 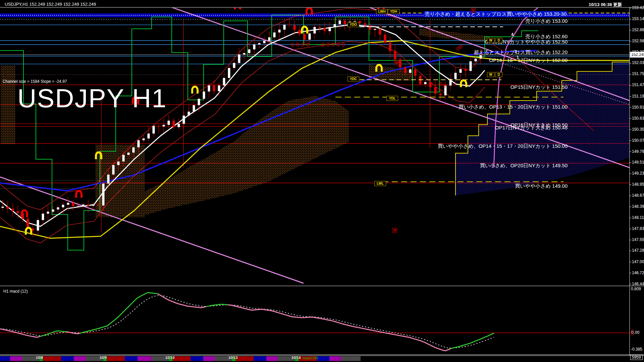 What do you see at coordinates (170, 358) in the screenshot?
I see `date-label: 10/10` at bounding box center [170, 358].